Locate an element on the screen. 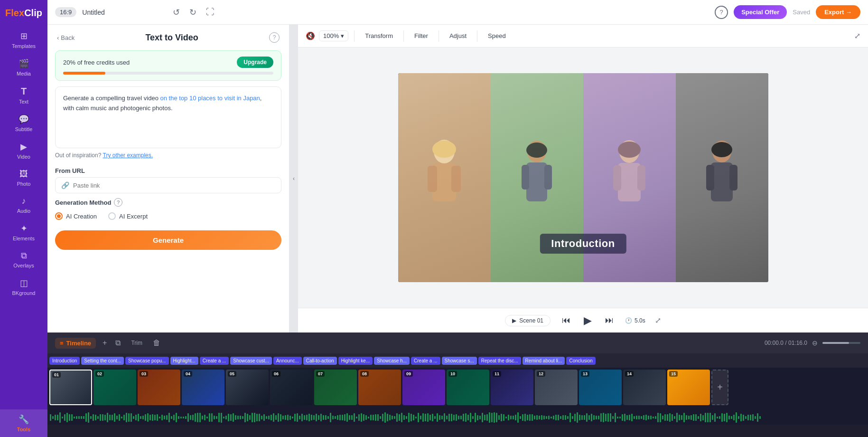 The image size is (868, 437). sidebar-item-elements: ✦ Elements is located at coordinates (24, 232).